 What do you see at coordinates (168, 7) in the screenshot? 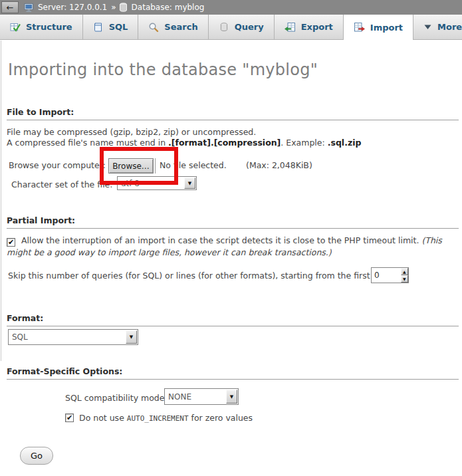
I see `breadcrumb-database-link: Database: myblog` at bounding box center [168, 7].